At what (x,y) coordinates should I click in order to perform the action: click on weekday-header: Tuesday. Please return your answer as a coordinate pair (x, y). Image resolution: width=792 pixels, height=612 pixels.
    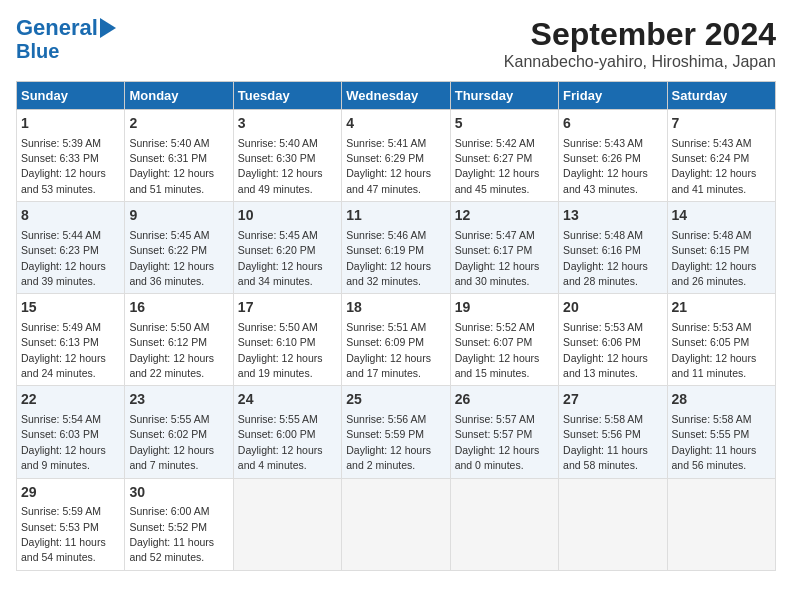
    Looking at the image, I should click on (287, 96).